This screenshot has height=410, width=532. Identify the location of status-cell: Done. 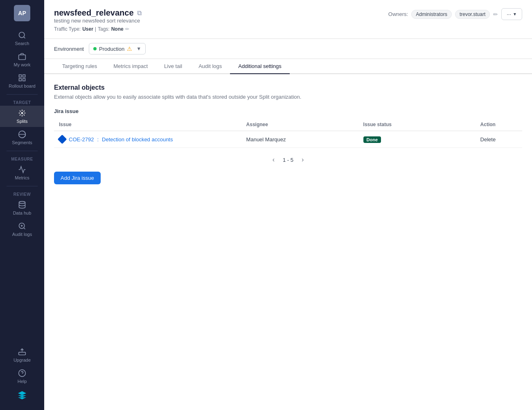
(417, 139).